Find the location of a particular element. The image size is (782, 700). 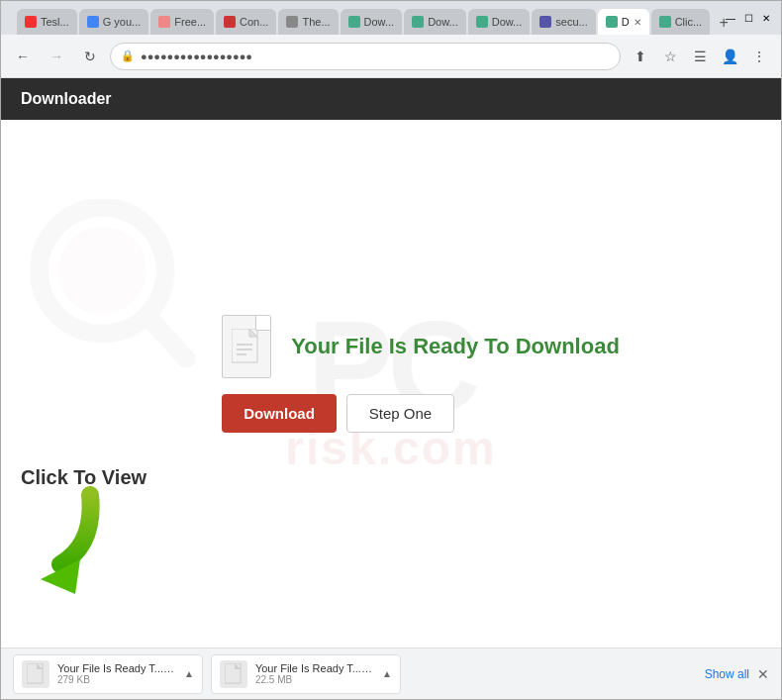

click-to-view-text: Click To View is located at coordinates (83, 477).